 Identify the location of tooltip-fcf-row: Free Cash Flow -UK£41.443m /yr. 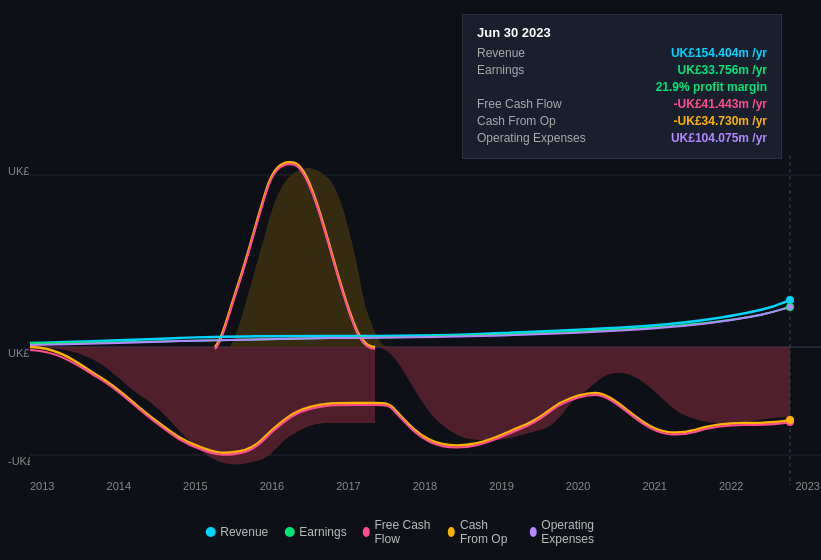
(622, 104).